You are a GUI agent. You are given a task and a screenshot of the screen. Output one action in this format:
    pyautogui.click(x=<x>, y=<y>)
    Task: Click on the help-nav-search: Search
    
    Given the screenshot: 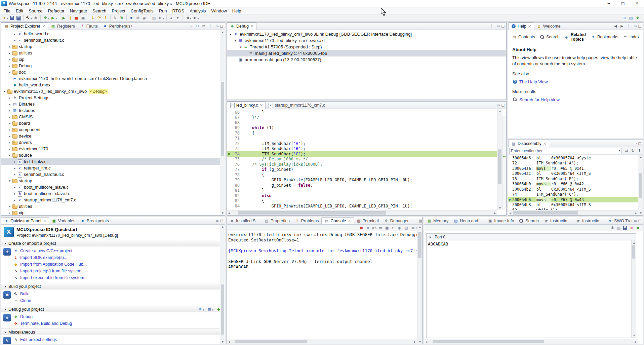 What is the action you would take?
    pyautogui.click(x=550, y=37)
    